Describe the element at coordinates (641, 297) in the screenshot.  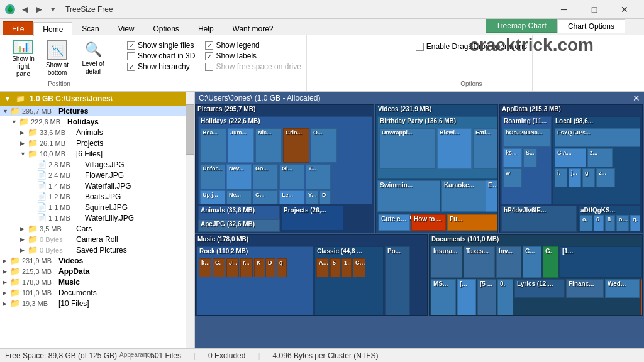
I see `treemap-block` at that location.